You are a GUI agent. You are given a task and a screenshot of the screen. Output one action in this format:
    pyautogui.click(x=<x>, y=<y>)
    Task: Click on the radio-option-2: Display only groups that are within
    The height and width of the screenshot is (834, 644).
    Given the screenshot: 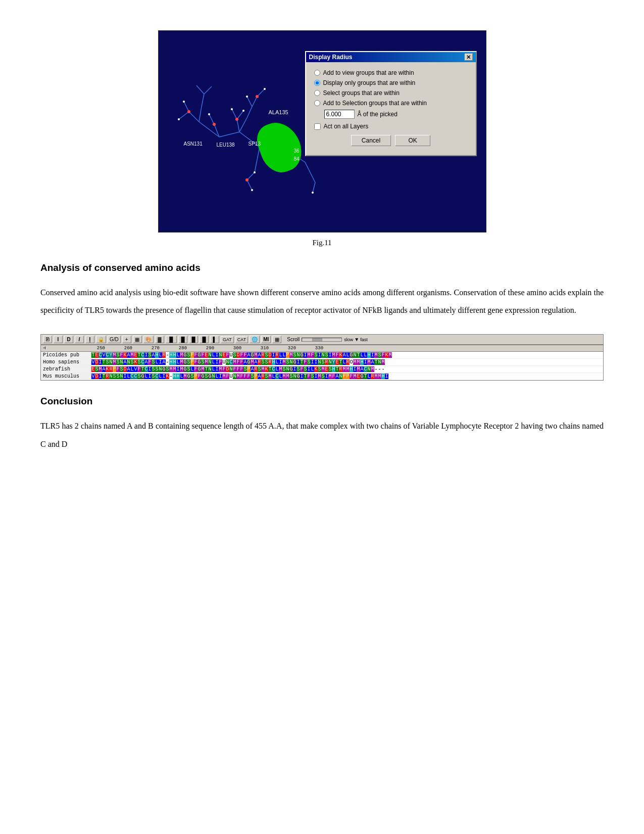 What is the action you would take?
    pyautogui.click(x=391, y=83)
    